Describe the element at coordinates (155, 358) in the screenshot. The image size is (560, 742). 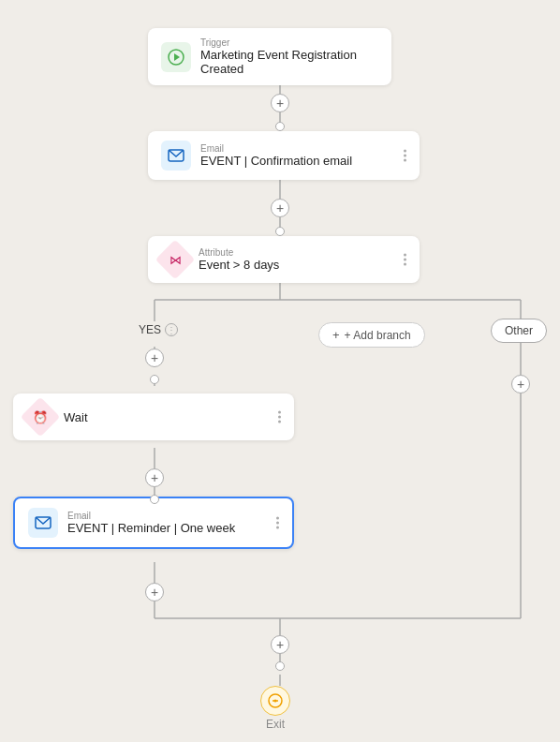
I see `plus-btn-yes: +` at that location.